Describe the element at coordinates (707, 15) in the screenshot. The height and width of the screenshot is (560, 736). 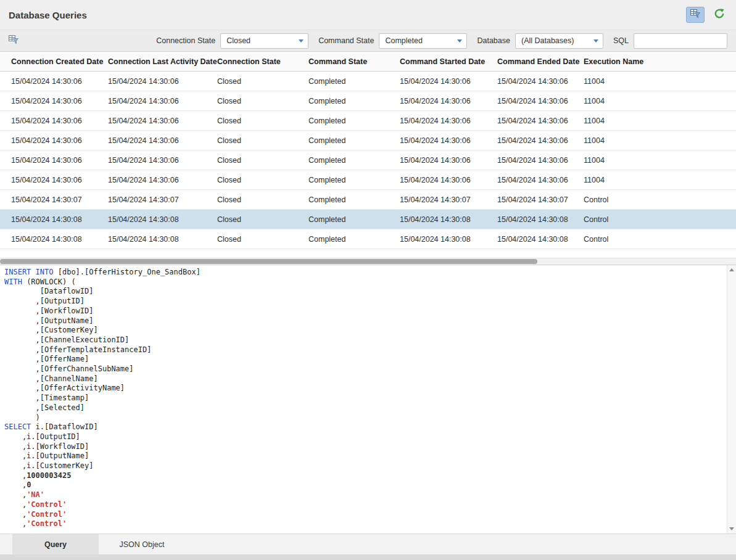
I see `header-actions` at that location.